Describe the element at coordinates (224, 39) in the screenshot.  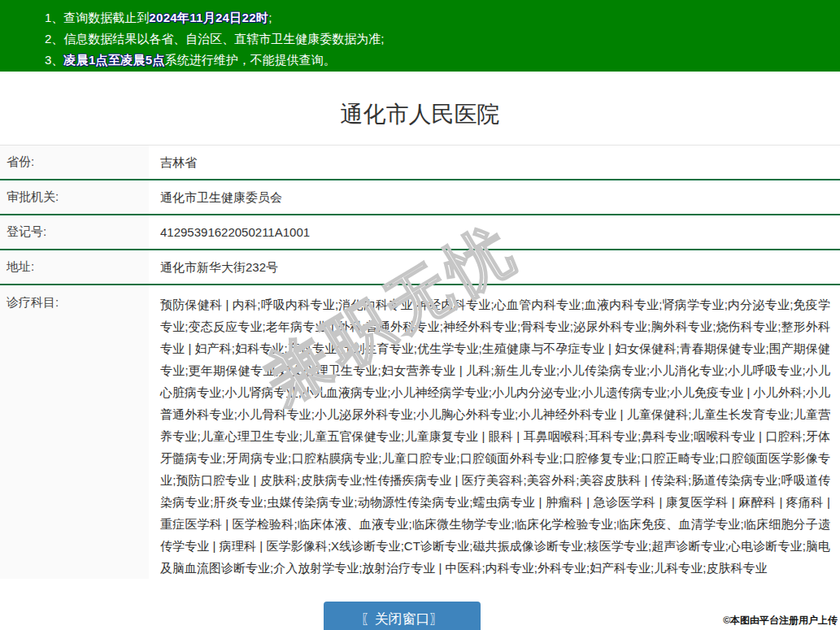
I see `notice-text: 信息数据结果以各省、自治区、直辖市卫生健康委数据为准;` at that location.